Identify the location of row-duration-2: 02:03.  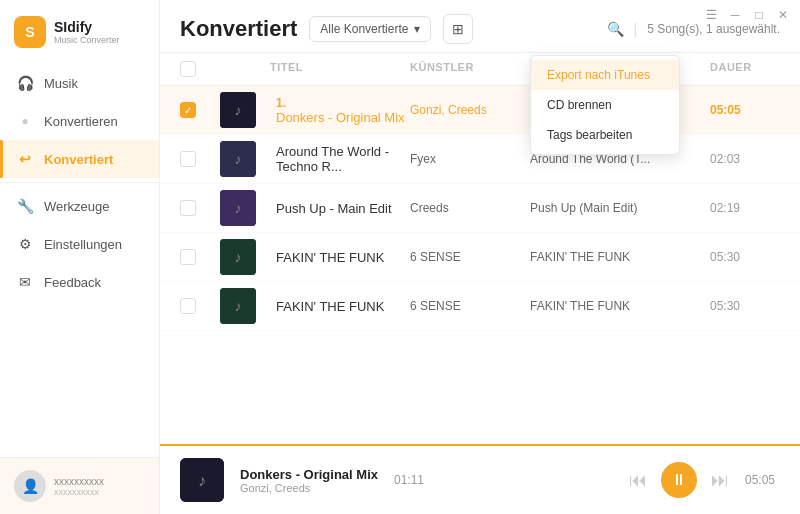
(745, 159).